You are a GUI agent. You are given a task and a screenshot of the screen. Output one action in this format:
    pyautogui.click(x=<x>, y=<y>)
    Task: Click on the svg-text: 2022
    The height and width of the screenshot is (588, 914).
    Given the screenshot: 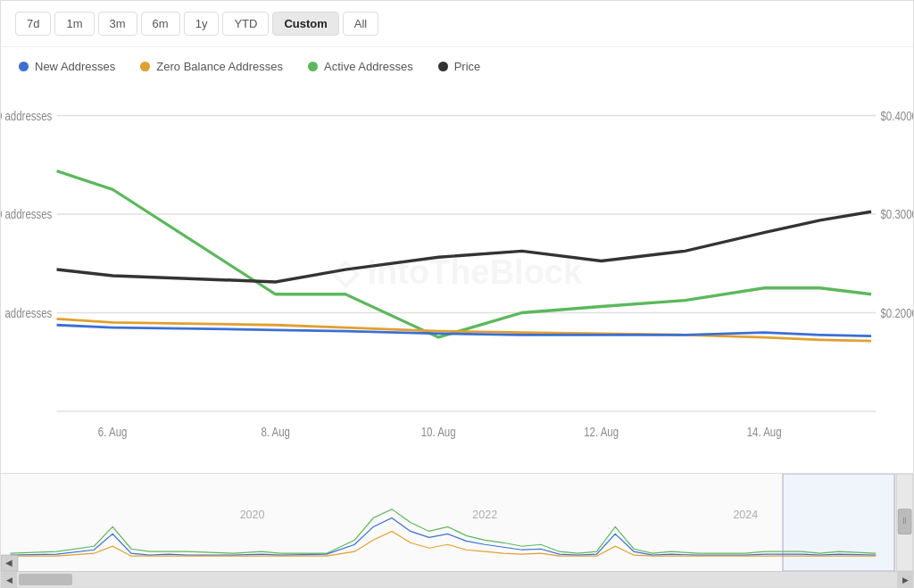 What is the action you would take?
    pyautogui.click(x=485, y=515)
    